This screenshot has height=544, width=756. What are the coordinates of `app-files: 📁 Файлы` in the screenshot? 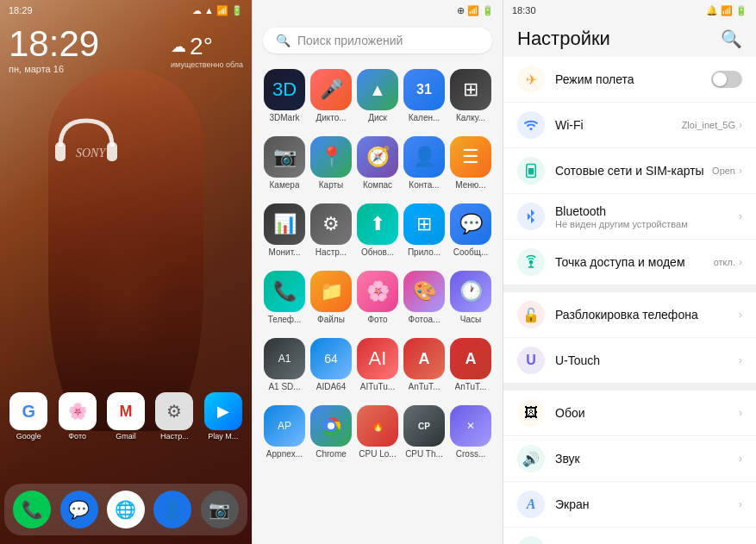 It's located at (331, 298).